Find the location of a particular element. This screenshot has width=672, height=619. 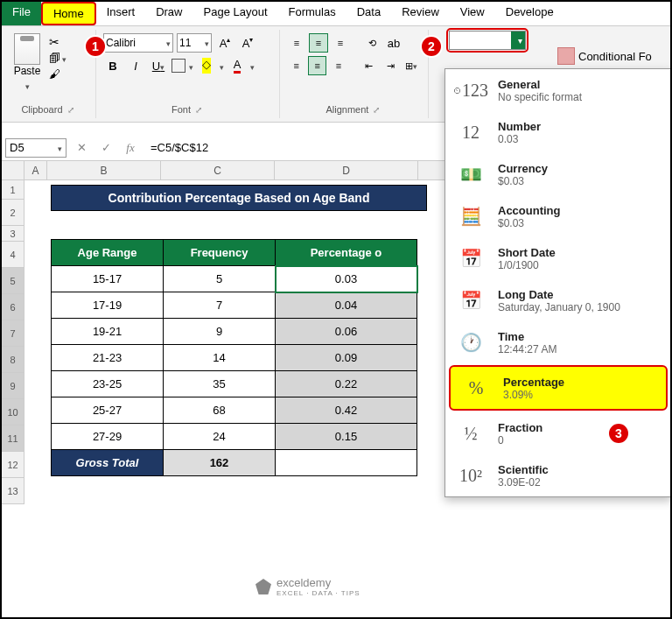

orientation-button: ⟲ is located at coordinates (372, 43).